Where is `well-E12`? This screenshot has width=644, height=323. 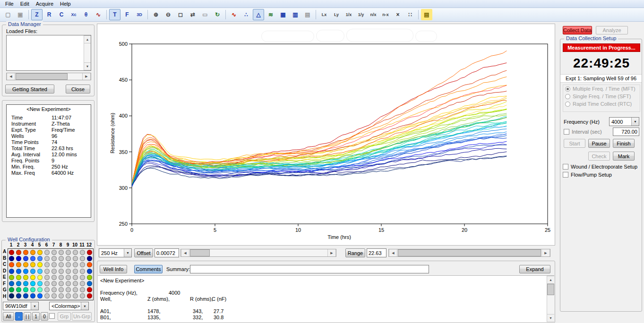 well-E12 is located at coordinates (90, 278).